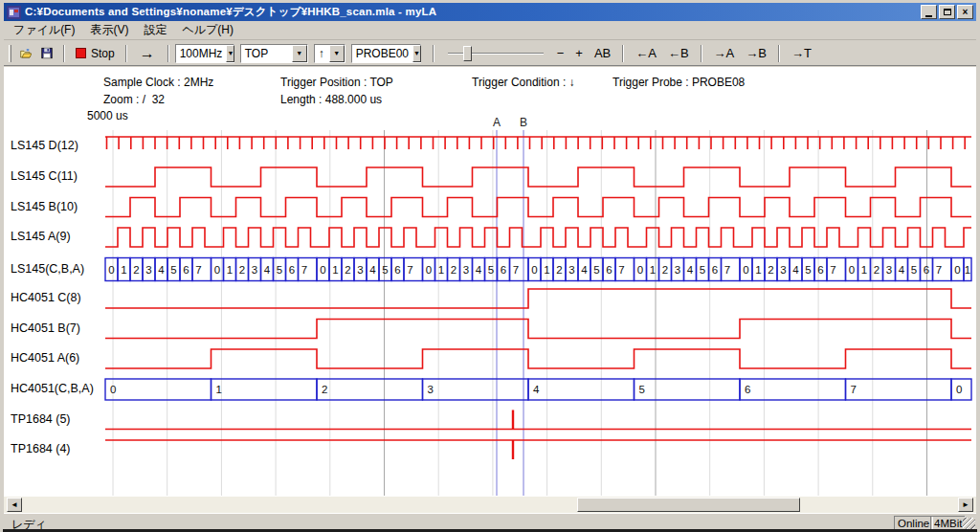 This screenshot has height=532, width=980. Describe the element at coordinates (14, 505) in the screenshot. I see `scroll-left-button: ◄` at that location.